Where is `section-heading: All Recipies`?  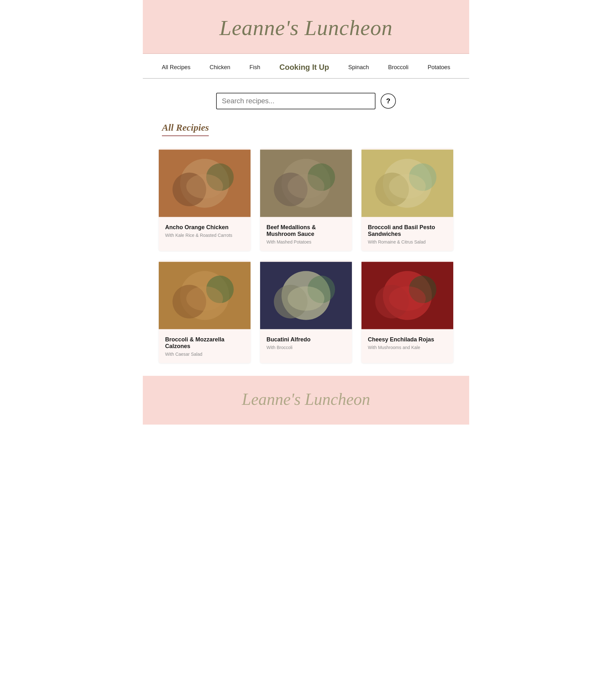 section-heading: All Recipies is located at coordinates (185, 129).